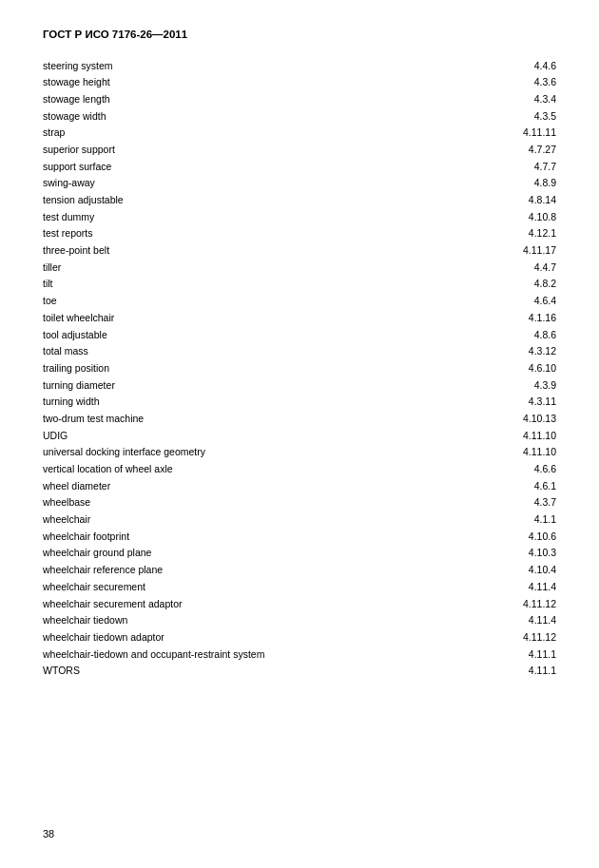 The image size is (599, 868). I want to click on ref-cell: 4.3.5, so click(505, 116).